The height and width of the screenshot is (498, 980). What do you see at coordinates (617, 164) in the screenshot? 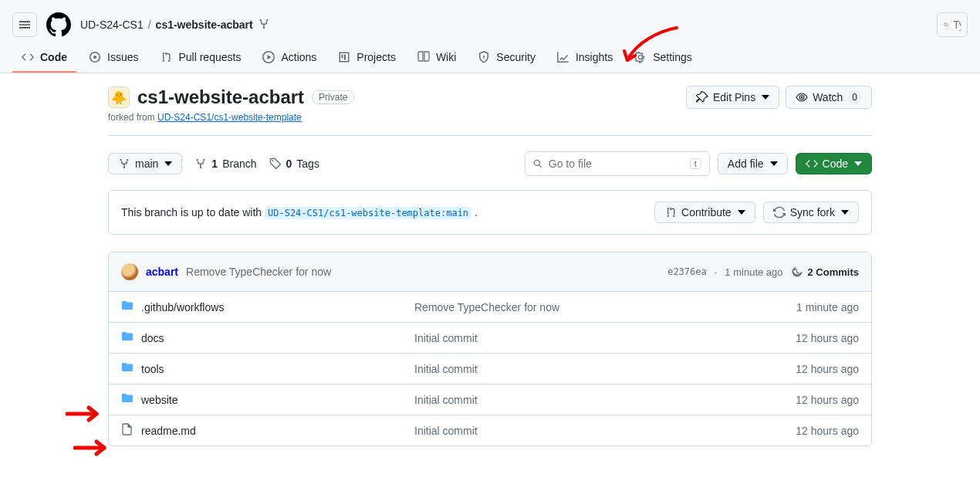
I see `go-to-file-search: t` at bounding box center [617, 164].